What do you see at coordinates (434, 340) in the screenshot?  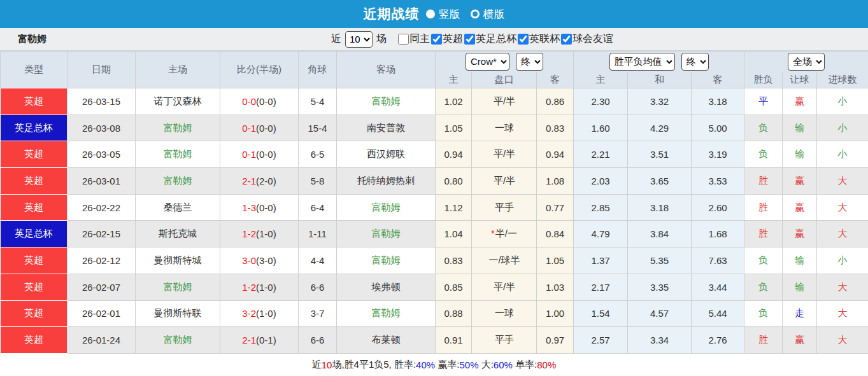 I see `table-row: 英超 26-01-24 富勒姆 2-1(0-1) 6-6 布莱顿 0.91 平手…` at bounding box center [434, 340].